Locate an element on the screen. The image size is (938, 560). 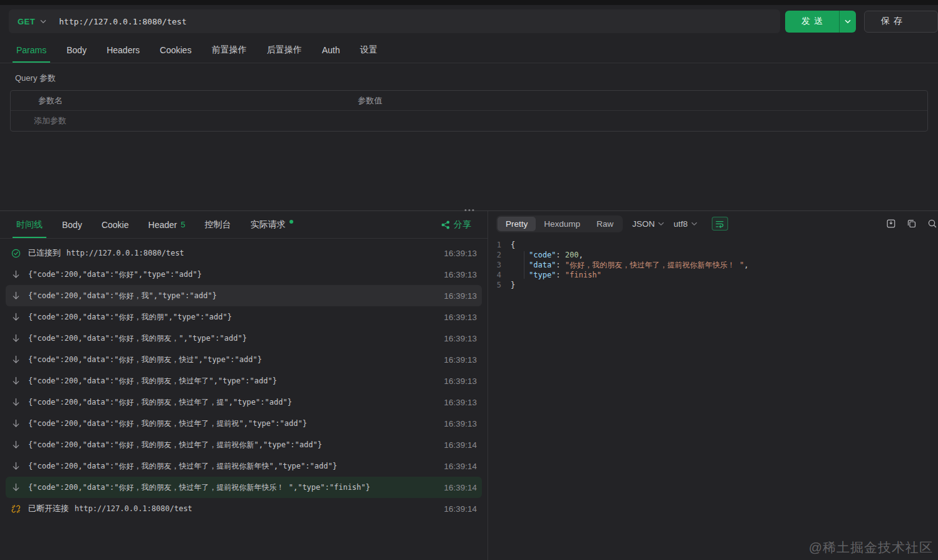
event-message: {"code":200,"data":"你好，我的朋友，快过","type":"… is located at coordinates (145, 360).